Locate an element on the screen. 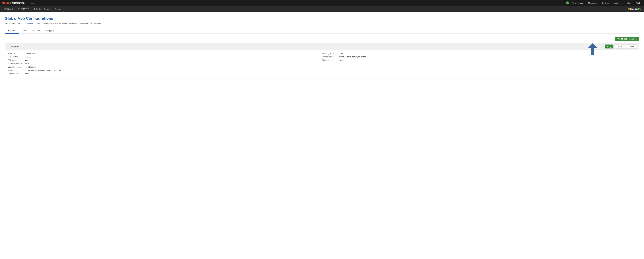 The image size is (644, 259). documentation-link: documentation is located at coordinates (27, 24).